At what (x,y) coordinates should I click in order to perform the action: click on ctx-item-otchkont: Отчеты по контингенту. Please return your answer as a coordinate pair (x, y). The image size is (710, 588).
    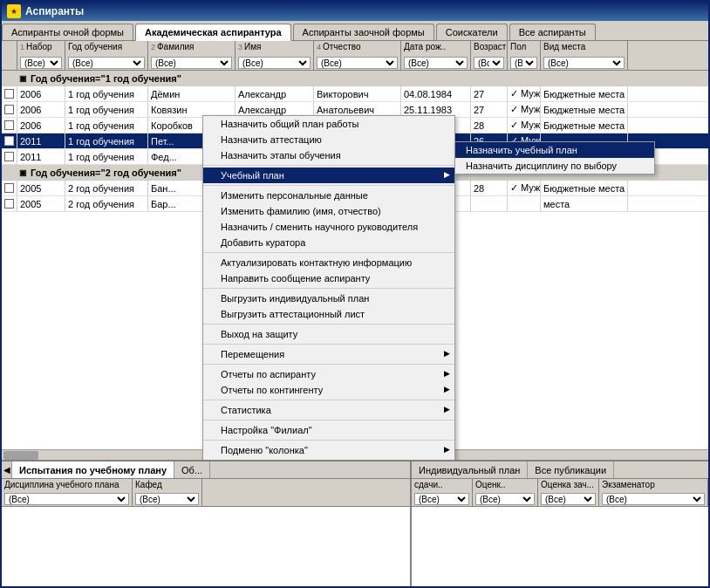
    Looking at the image, I should click on (329, 390).